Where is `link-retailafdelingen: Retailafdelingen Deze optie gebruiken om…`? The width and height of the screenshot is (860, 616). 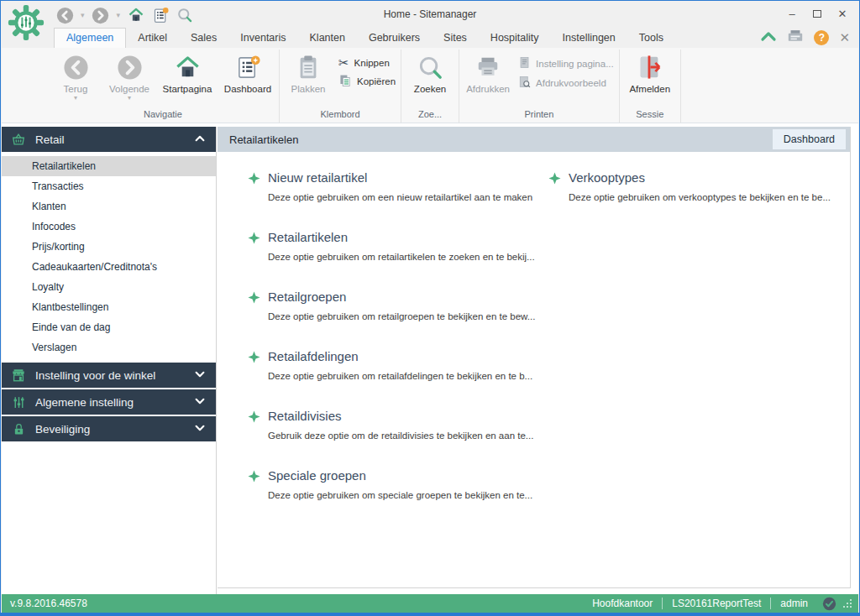
link-retailafdelingen: Retailafdelingen Deze optie gebruiken om… is located at coordinates (387, 365).